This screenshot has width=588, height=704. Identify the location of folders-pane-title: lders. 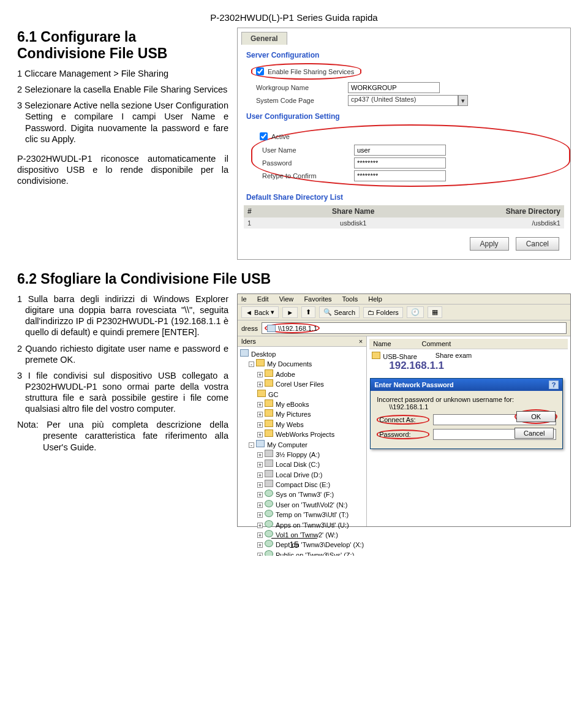
(249, 341).